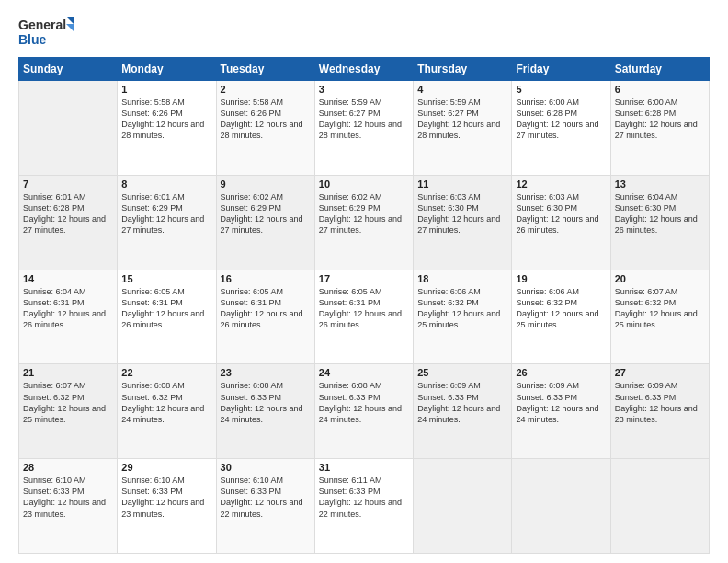  I want to click on day-number: 23, so click(266, 373).